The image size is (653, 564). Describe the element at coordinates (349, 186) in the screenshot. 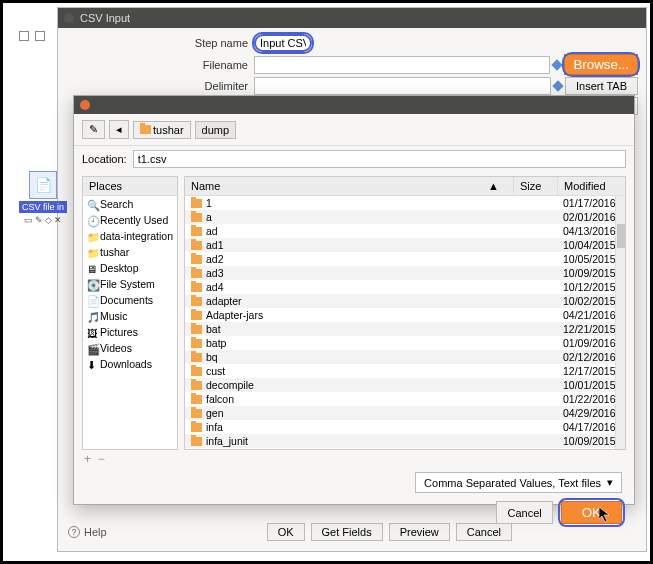

I see `col-name-header: Name ▲` at that location.